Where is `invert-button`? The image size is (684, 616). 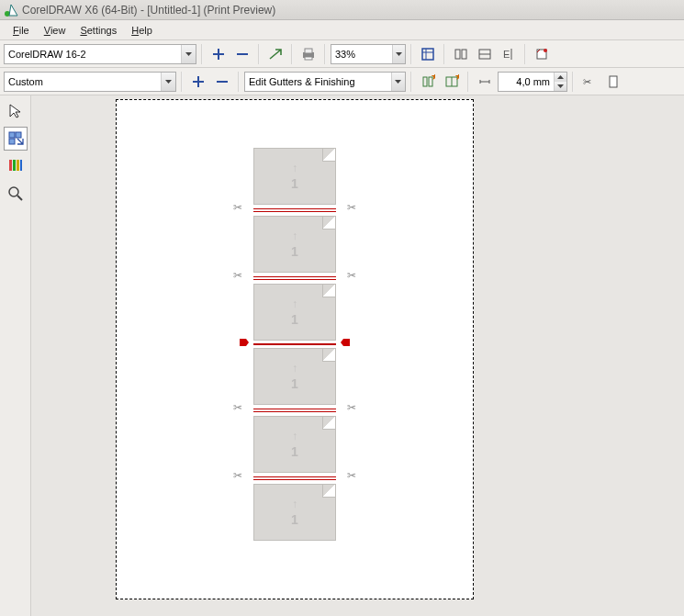
invert-button is located at coordinates (485, 54).